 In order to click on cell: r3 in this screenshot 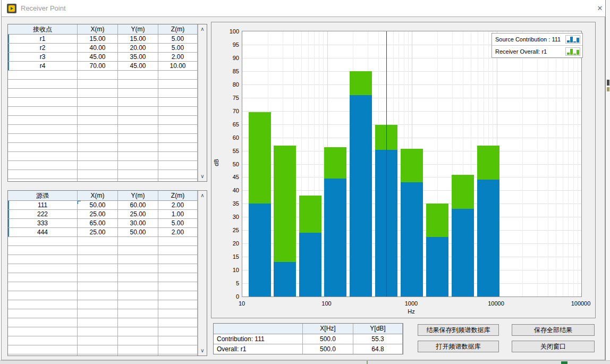, I will do `click(43, 57)`.